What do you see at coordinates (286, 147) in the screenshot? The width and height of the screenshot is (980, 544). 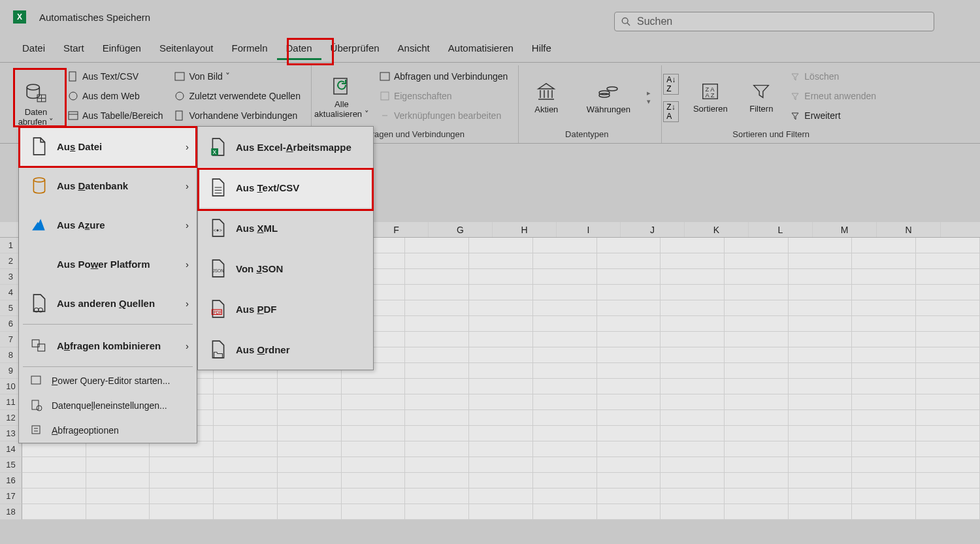 I see `submenu-excel-workbook: X Aus Excel-Arbeitsmappe` at bounding box center [286, 147].